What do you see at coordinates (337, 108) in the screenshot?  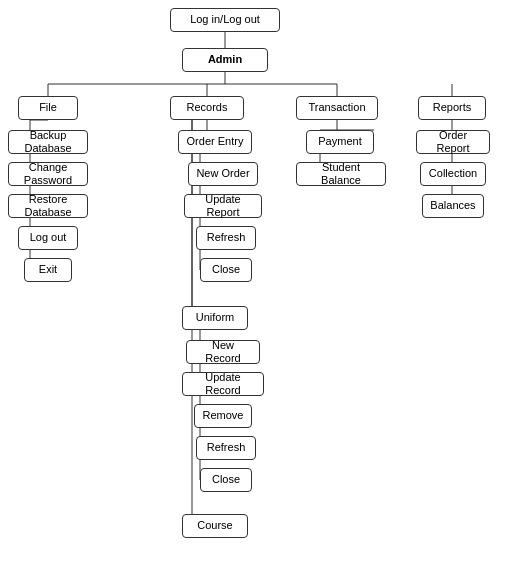 I see `transaction-node: Transaction` at bounding box center [337, 108].